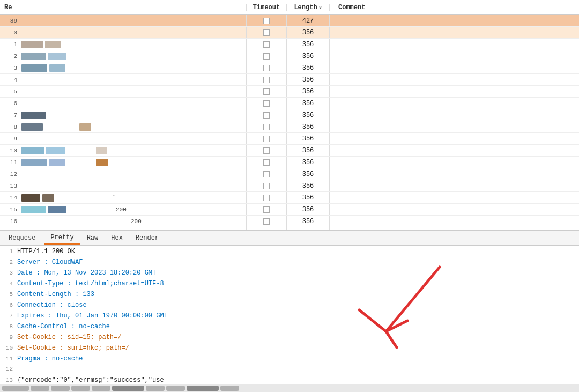  What do you see at coordinates (290, 360) in the screenshot?
I see `code-line: 11 Pragma : no-cache` at bounding box center [290, 360].